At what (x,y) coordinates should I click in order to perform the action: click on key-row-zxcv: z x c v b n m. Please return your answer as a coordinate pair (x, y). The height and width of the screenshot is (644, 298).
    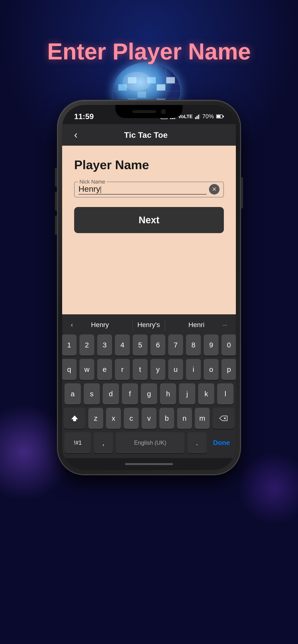
    Looking at the image, I should click on (149, 418).